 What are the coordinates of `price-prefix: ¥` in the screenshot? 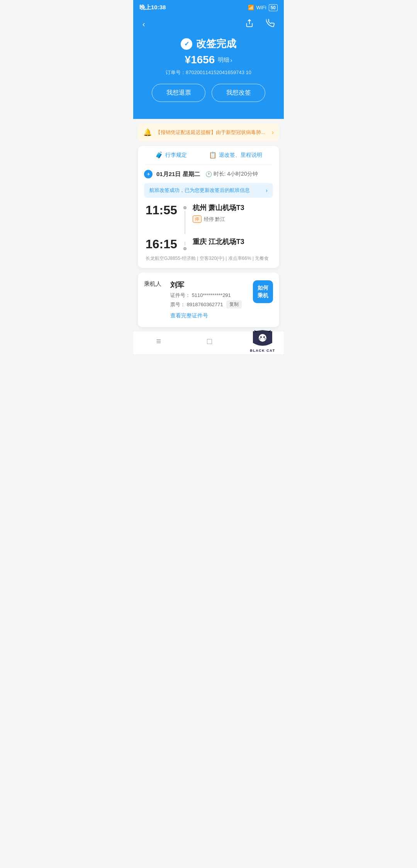 It's located at (188, 59).